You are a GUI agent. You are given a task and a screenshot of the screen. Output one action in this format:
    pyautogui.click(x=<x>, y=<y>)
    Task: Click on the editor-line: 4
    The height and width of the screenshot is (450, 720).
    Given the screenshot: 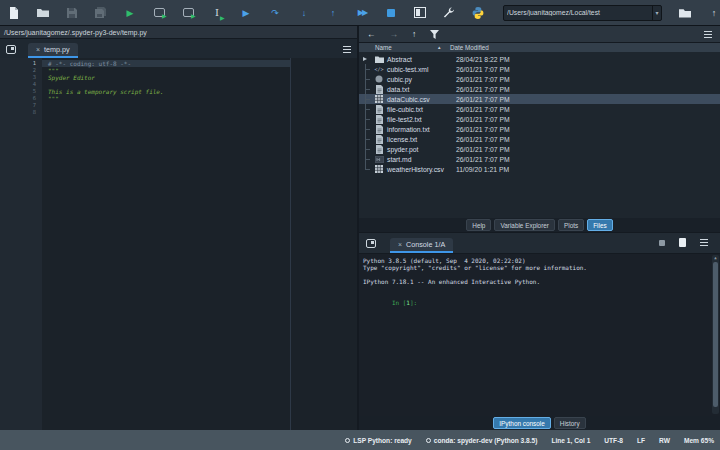 What is the action you would take?
    pyautogui.click(x=178, y=84)
    